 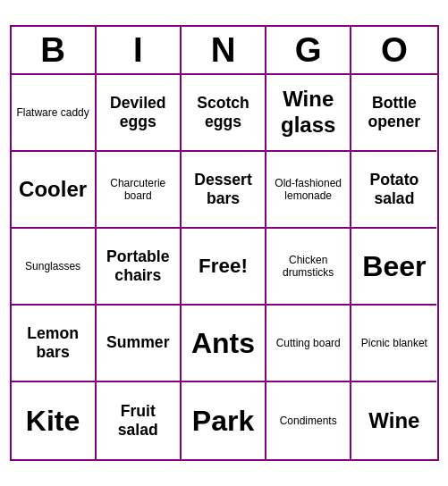 I want to click on cell-text: Cutting board, so click(x=309, y=343).